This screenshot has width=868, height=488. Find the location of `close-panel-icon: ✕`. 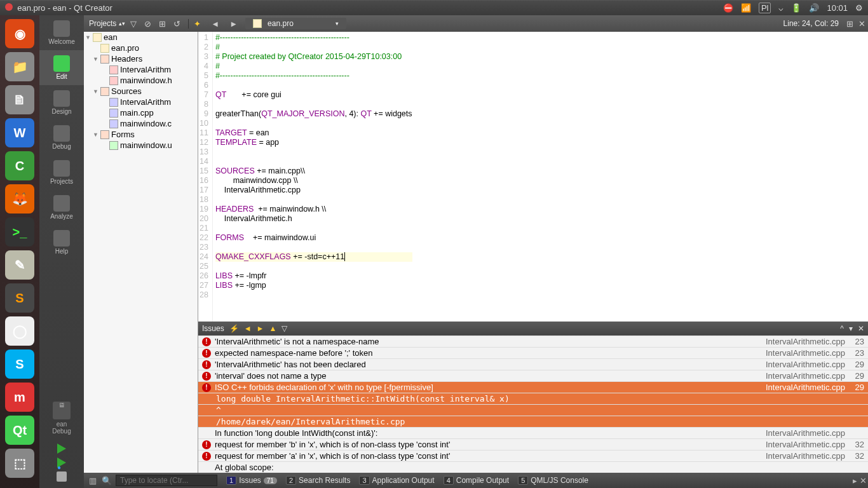

close-panel-icon: ✕ is located at coordinates (861, 329).